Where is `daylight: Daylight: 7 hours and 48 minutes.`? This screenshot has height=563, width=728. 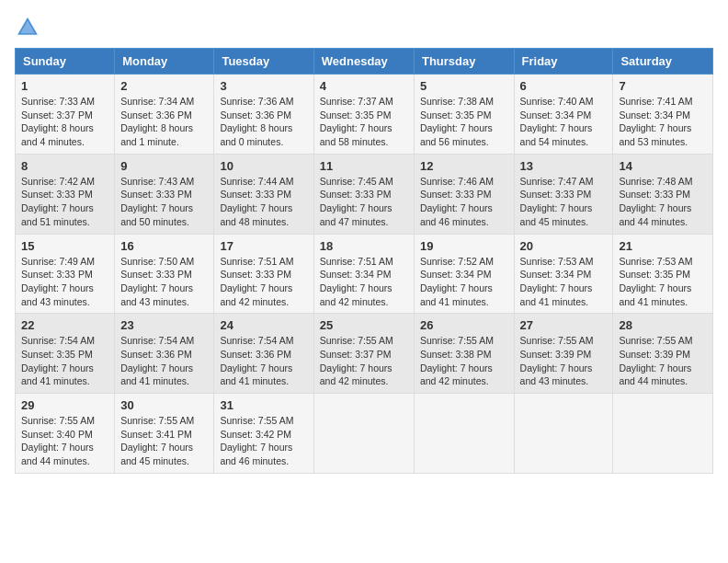
daylight: Daylight: 7 hours and 48 minutes. is located at coordinates (256, 215).